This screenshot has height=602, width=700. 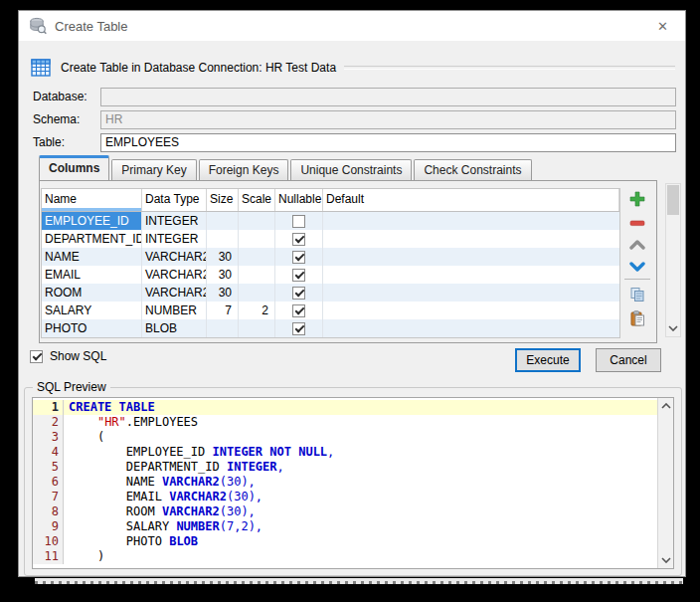 What do you see at coordinates (346, 541) in the screenshot?
I see `sql-line: 10 PHOTO BLOB` at bounding box center [346, 541].